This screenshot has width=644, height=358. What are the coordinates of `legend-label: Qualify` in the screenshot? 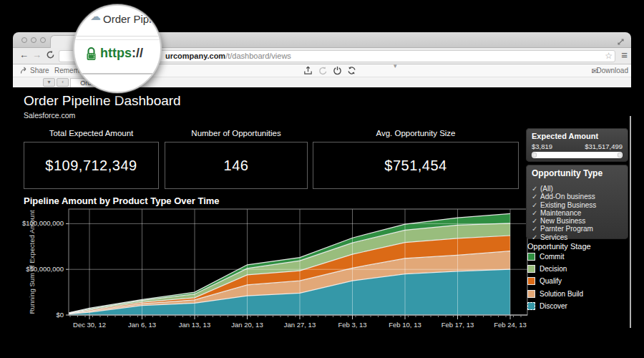 It's located at (551, 281).